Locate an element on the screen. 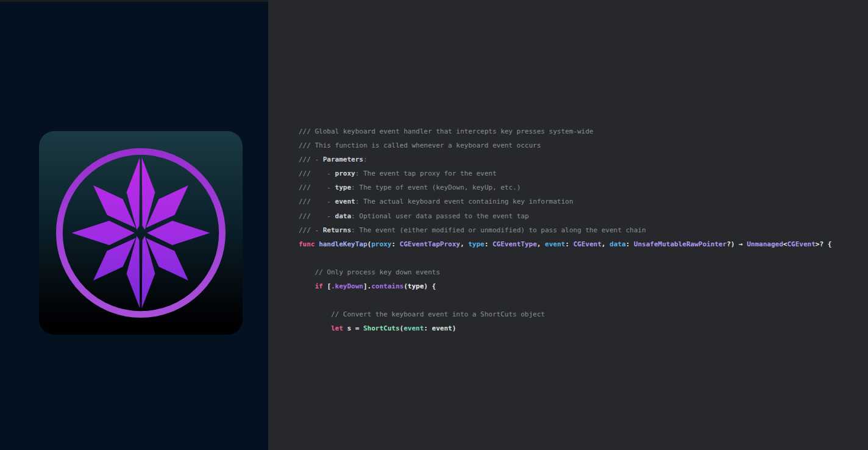 This screenshot has height=450, width=868. code-line: /// - event: The actual keyboard event c… is located at coordinates (565, 201).